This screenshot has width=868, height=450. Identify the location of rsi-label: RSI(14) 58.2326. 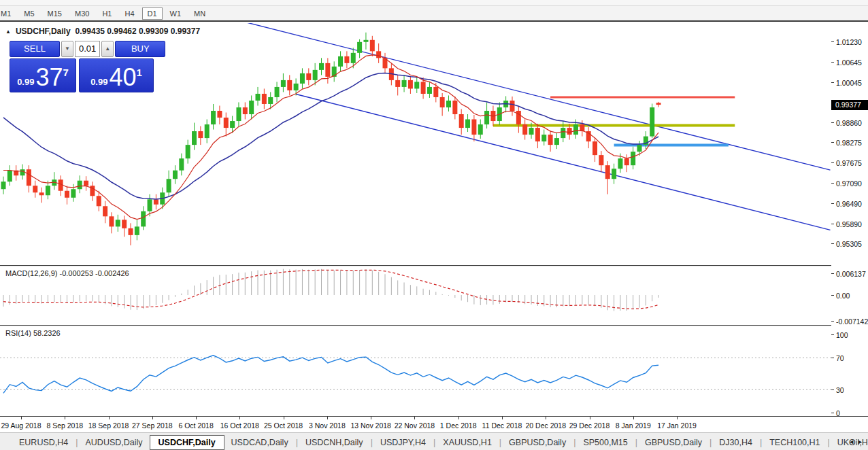
(33, 333).